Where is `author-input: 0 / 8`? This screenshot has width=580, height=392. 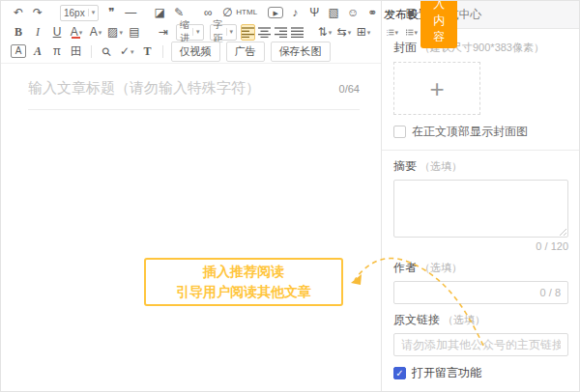 author-input: 0 / 8 is located at coordinates (481, 293).